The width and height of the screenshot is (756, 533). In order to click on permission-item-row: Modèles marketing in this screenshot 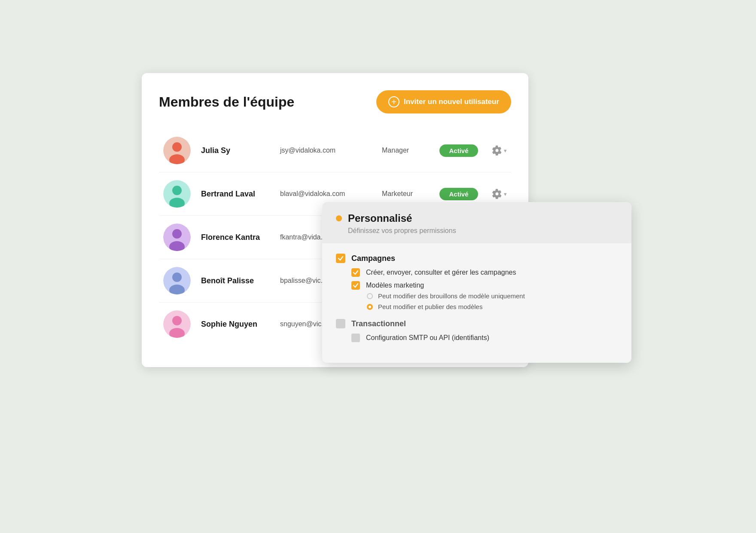, I will do `click(485, 285)`.